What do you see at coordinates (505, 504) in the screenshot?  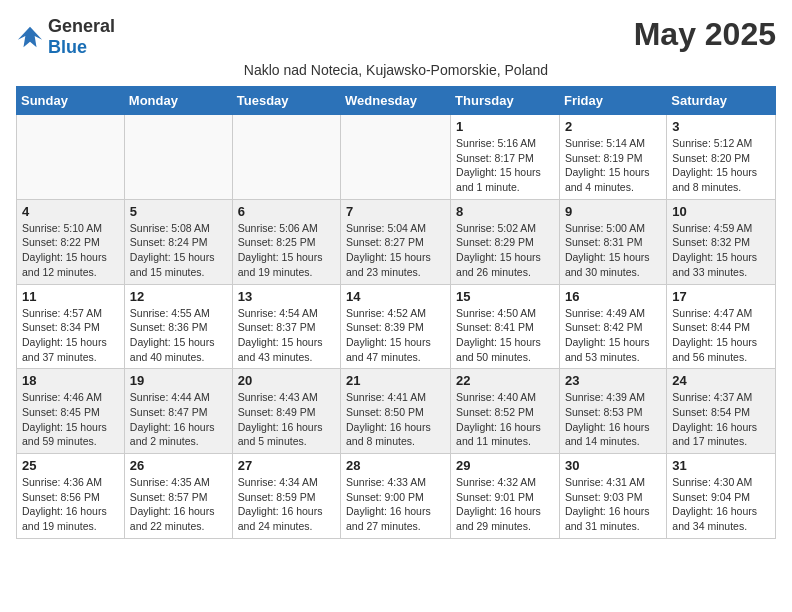 I see `day-info: Sunrise: 4:32 AM Sunset: 9:01 PM Dayligh…` at bounding box center [505, 504].